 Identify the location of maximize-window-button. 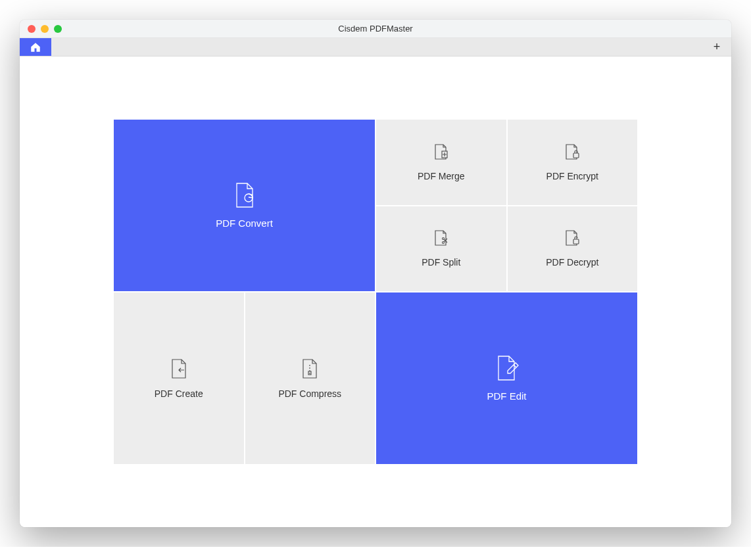
(58, 29).